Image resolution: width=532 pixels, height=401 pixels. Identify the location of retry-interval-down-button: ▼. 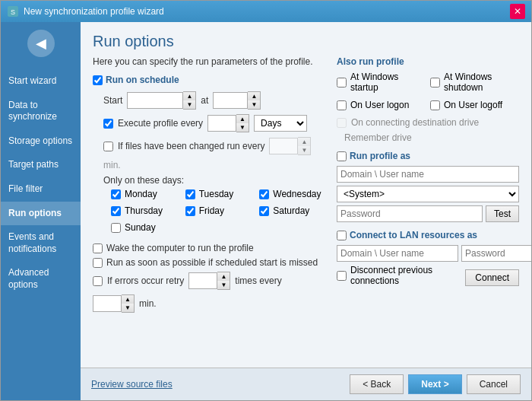
(128, 307).